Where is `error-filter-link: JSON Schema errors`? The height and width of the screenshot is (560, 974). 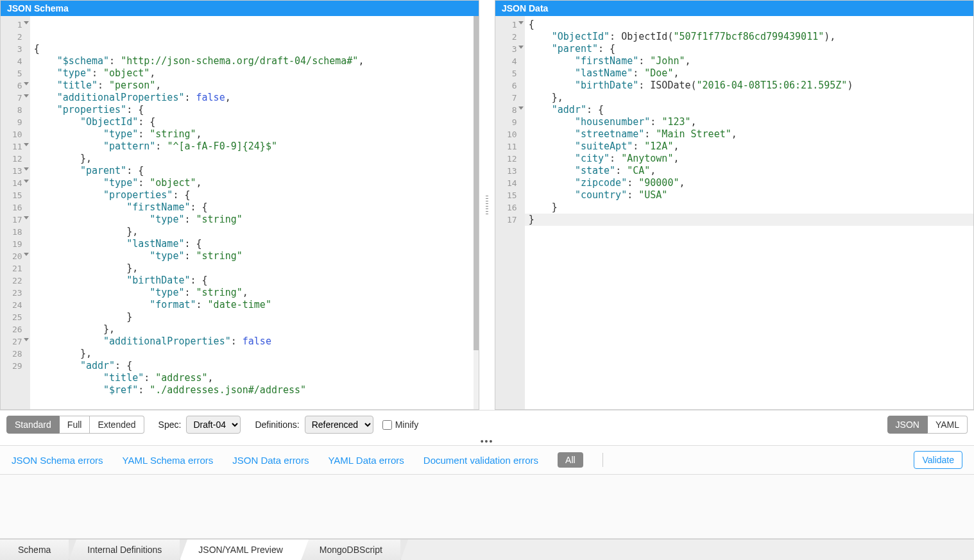 error-filter-link: JSON Schema errors is located at coordinates (58, 461).